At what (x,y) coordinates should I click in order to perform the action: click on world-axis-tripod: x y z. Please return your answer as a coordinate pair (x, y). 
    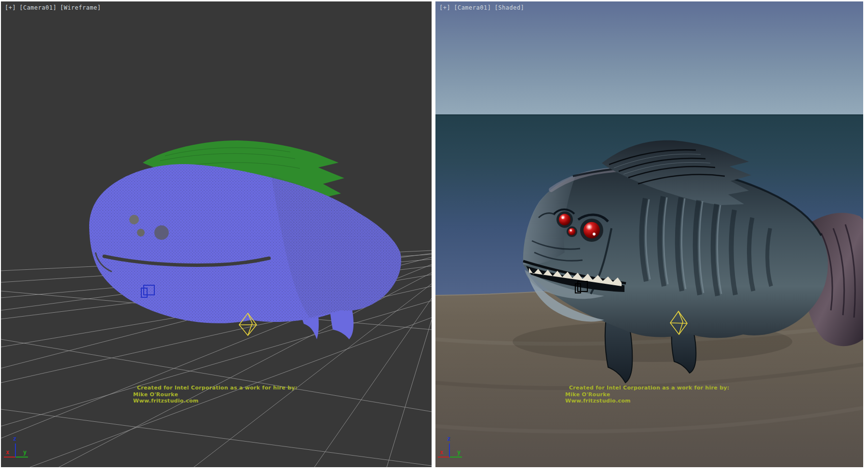
    Looking at the image, I should click on (16, 446).